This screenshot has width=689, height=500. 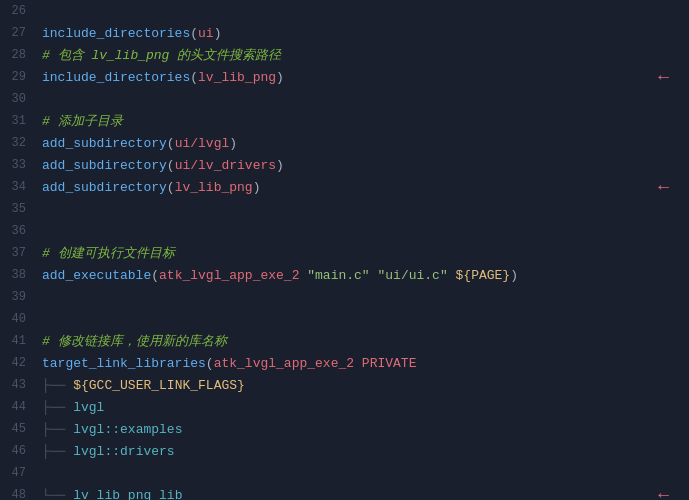 I want to click on line-number: 27, so click(x=19, y=33).